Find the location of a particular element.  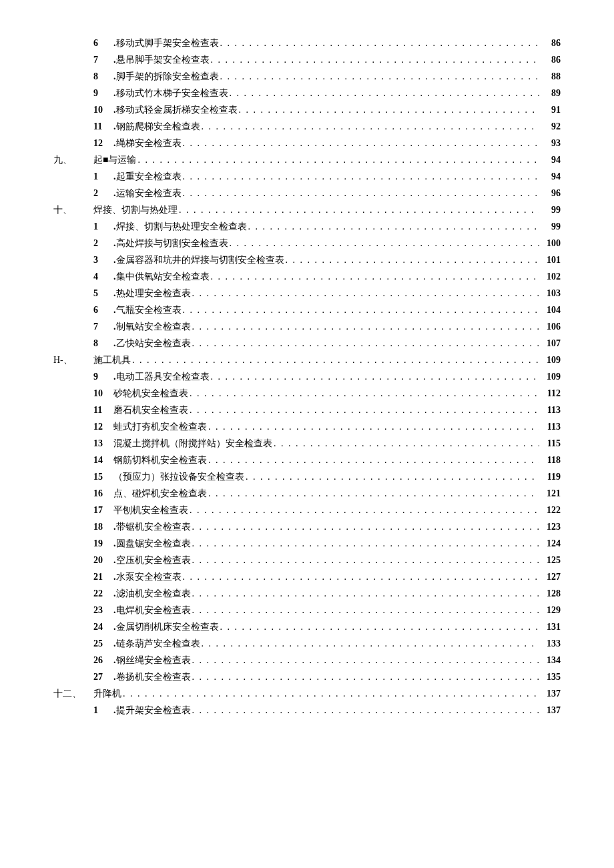

toc-title: 蛙式打夯机安全检查表 is located at coordinates (160, 427).